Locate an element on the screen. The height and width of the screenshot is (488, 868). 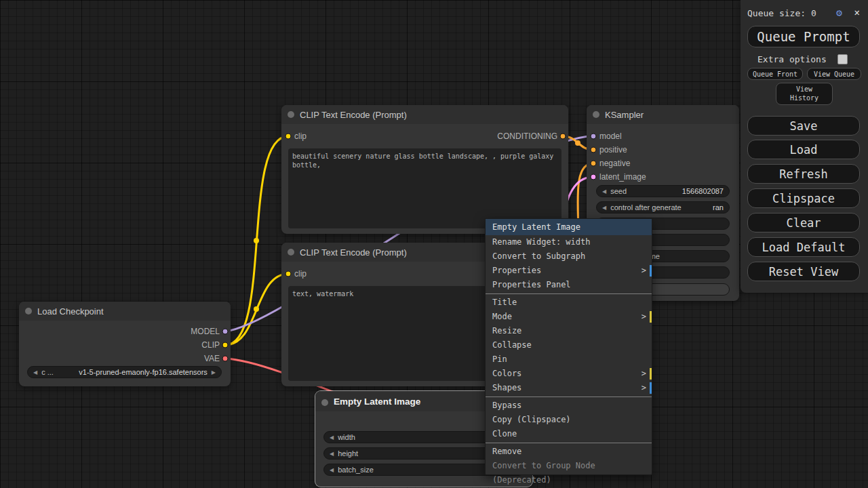
menu-item-label: Pin is located at coordinates (500, 359).